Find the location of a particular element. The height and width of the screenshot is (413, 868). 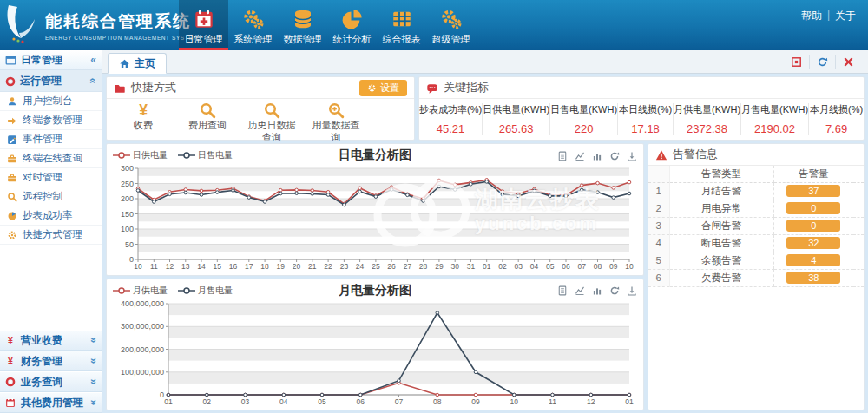

alarm-count-badge: 37 is located at coordinates (813, 191).